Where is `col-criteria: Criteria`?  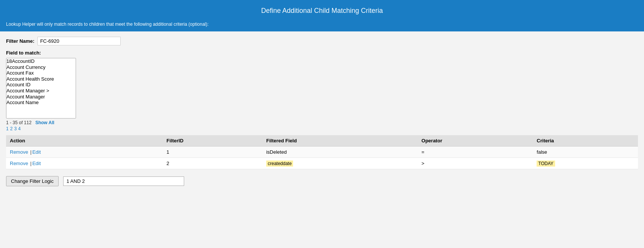
col-criteria: Criteria is located at coordinates (585, 141).